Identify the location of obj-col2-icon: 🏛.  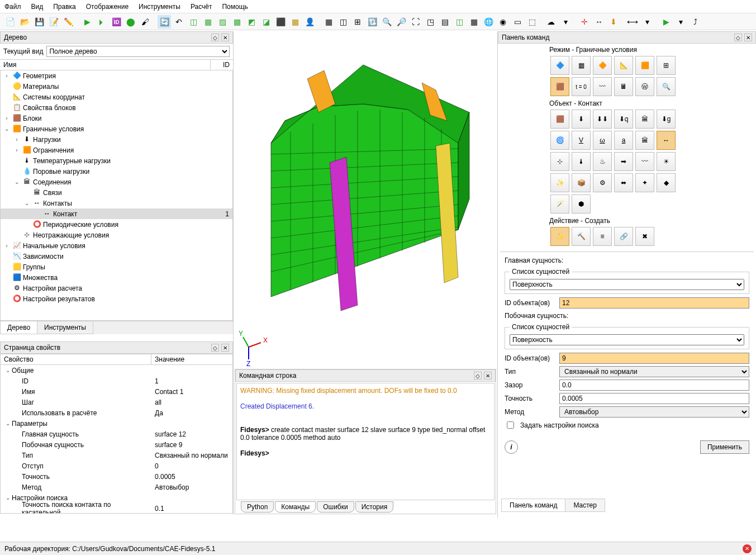
(645, 140).